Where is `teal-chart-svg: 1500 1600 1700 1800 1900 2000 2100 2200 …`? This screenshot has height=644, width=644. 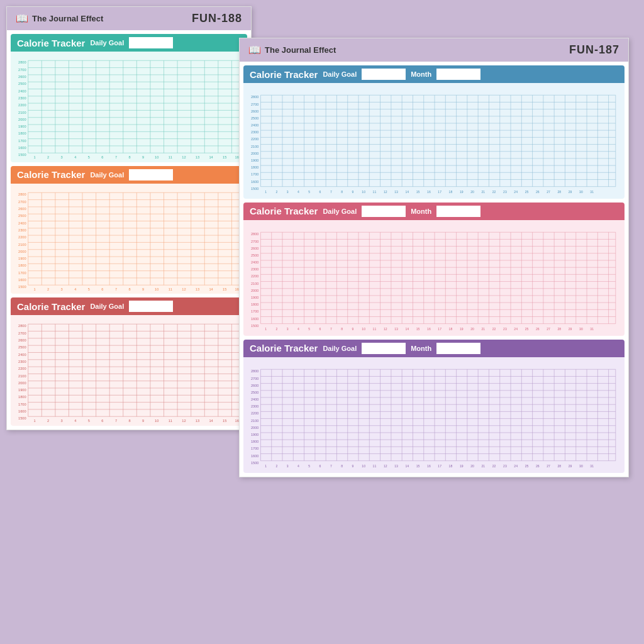
teal-chart-svg: 1500 1600 1700 1800 1900 2000 2100 2200 … is located at coordinates (128, 108).